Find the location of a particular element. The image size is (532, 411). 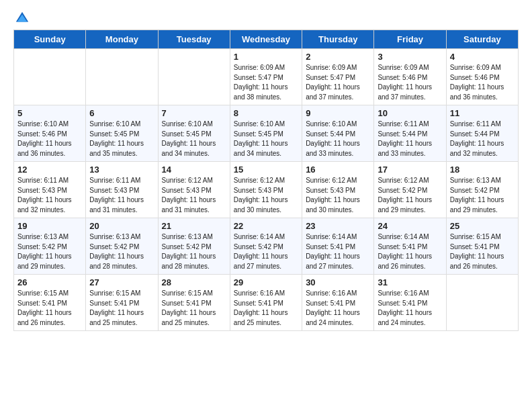

calendar-cell: 19Sunrise: 6:13 AMSunset: 5:42 PMDayligh… is located at coordinates (50, 246).